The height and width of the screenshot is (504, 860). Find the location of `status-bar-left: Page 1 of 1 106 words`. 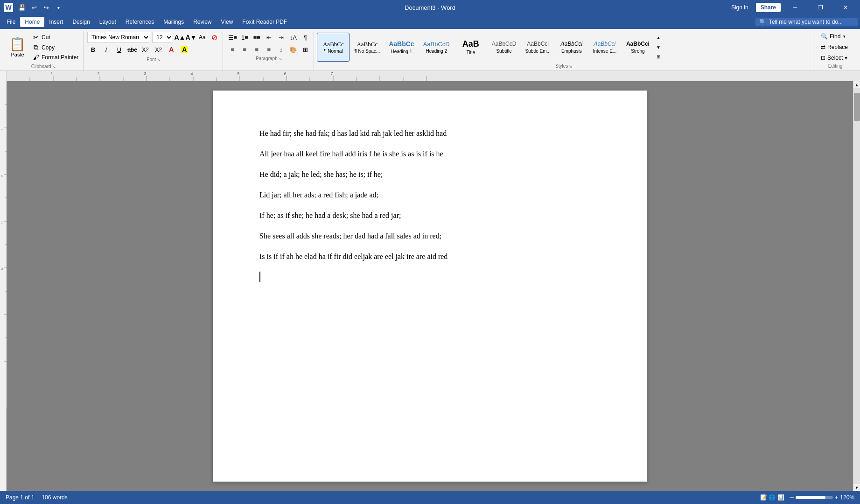

status-bar-left: Page 1 of 1 106 words is located at coordinates (36, 497).